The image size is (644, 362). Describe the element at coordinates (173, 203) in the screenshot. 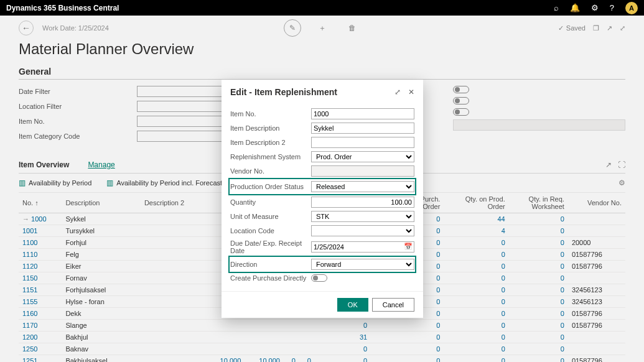

I see `column-header: Description 2` at that location.